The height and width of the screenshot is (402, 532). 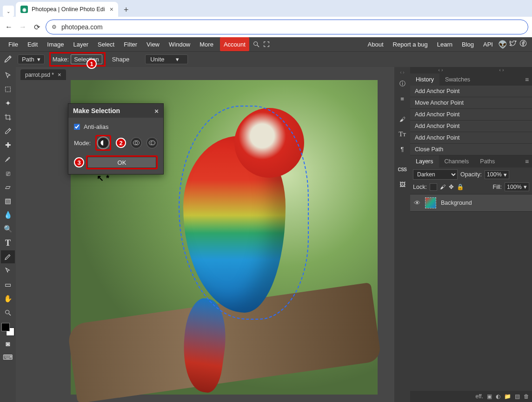 What do you see at coordinates (256, 44) in the screenshot?
I see `menubar-search-icon` at bounding box center [256, 44].